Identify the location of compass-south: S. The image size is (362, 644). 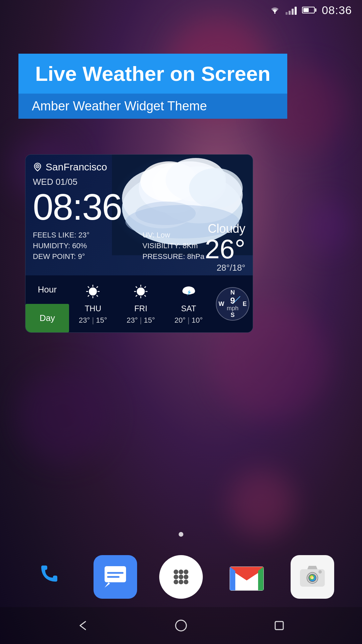
(233, 315).